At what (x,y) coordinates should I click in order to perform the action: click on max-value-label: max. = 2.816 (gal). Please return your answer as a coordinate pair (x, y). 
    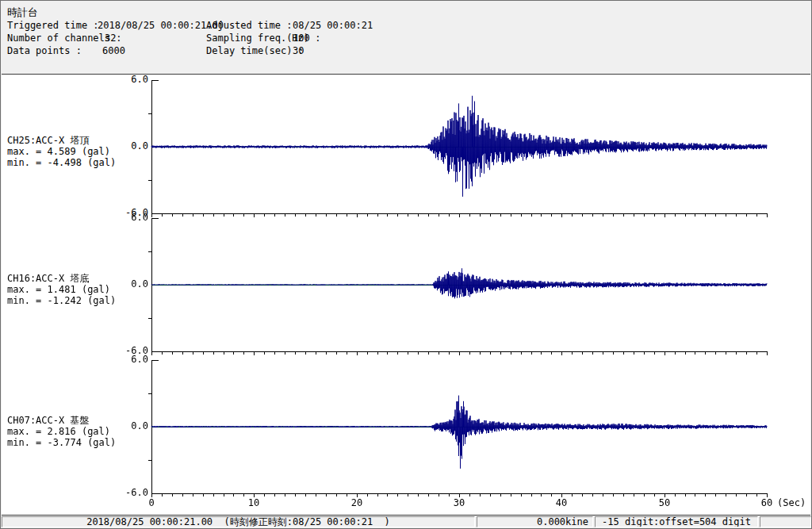
    Looking at the image, I should click on (59, 431).